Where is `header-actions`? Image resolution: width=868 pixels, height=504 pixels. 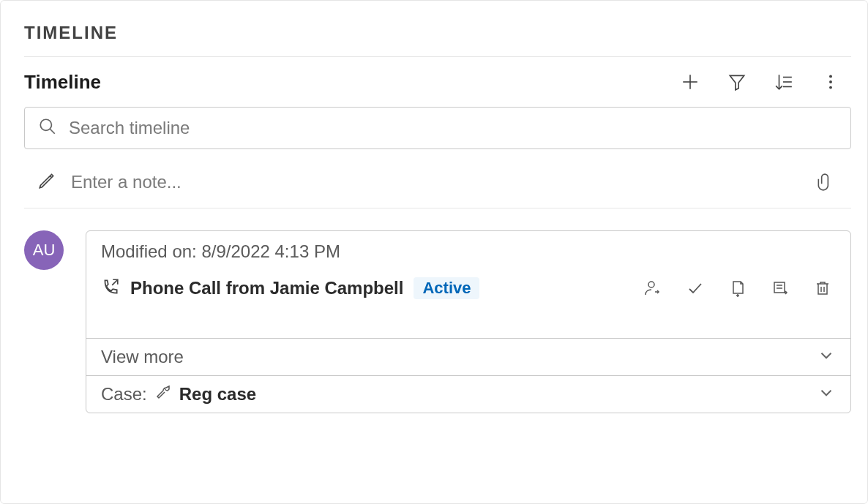
header-actions is located at coordinates (764, 82).